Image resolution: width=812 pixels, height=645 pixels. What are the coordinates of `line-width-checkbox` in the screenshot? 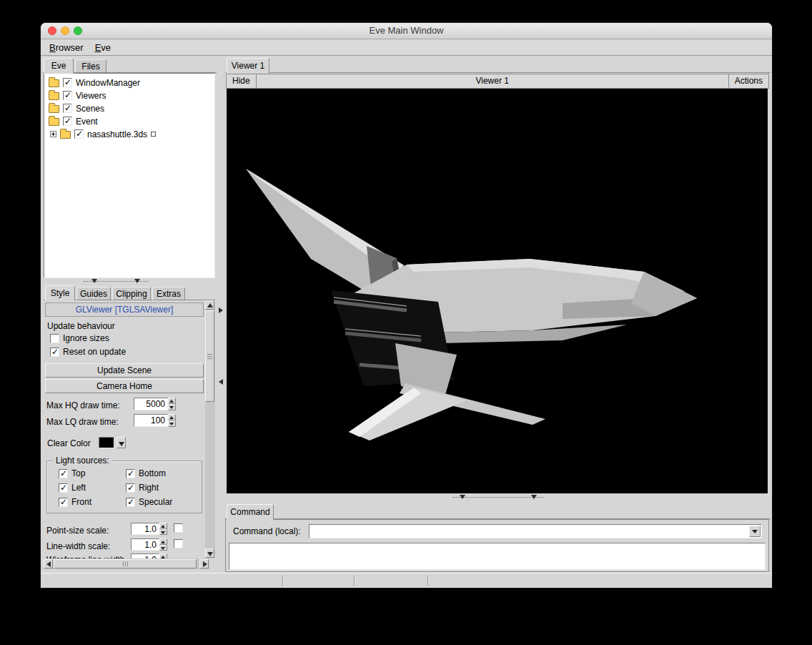 It's located at (179, 543).